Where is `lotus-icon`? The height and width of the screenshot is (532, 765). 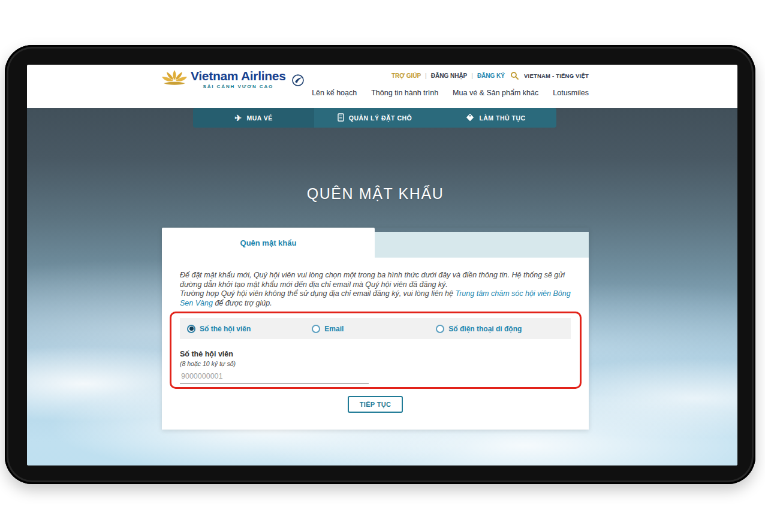
lotus-icon is located at coordinates (176, 80).